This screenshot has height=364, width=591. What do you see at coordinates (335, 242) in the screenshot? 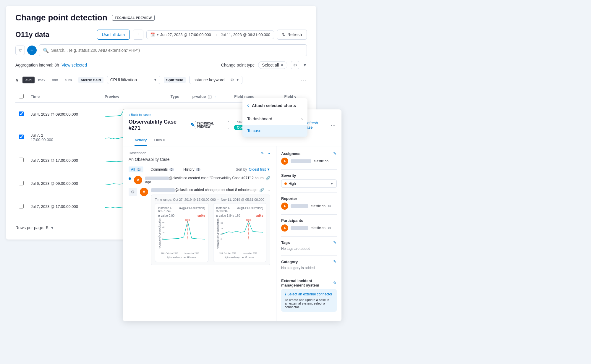
I see `edit-tags-button: ✎` at bounding box center [335, 242].